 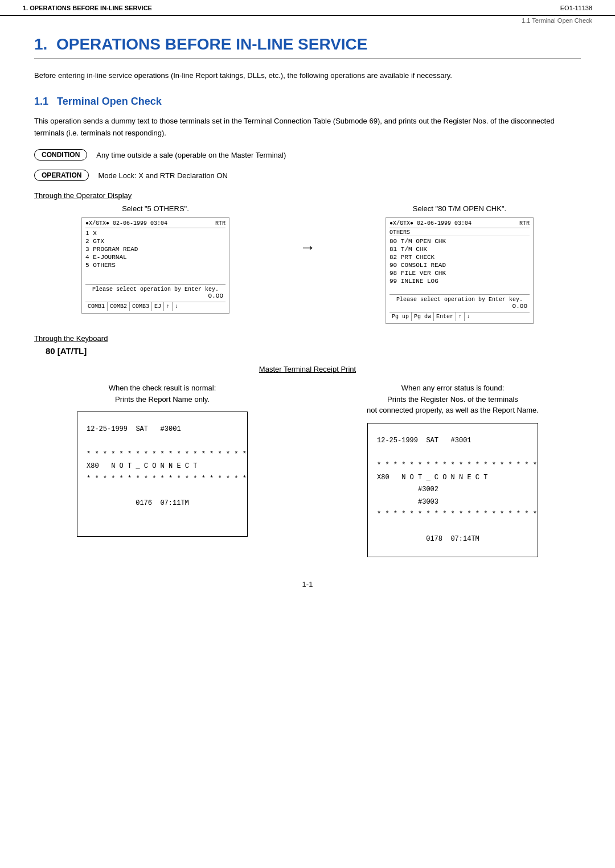 What do you see at coordinates (308, 196) in the screenshot?
I see `operator-display-label: Through the Operator Display` at bounding box center [308, 196].